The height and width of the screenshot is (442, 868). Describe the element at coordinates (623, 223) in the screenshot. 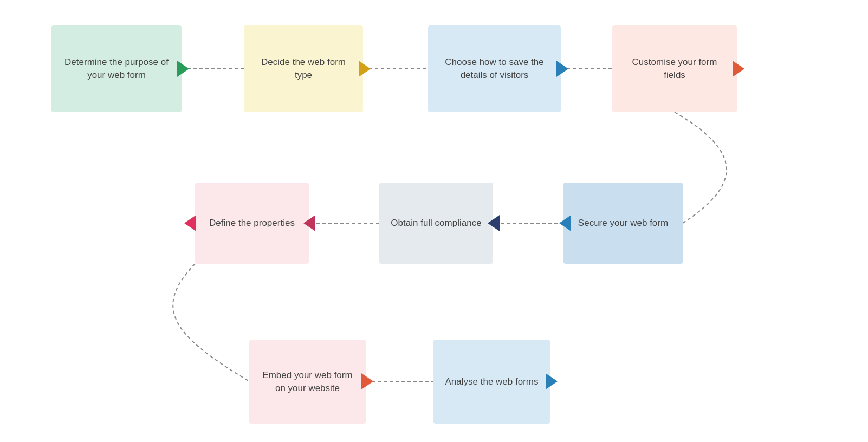

I see `node-secure: Secure your web form` at that location.